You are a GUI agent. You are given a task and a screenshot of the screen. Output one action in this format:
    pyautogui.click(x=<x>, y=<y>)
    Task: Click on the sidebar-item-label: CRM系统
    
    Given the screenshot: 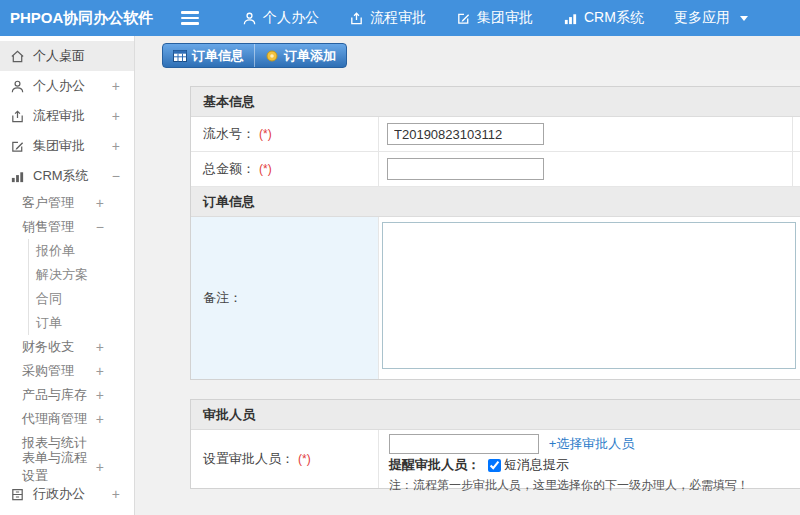 What is the action you would take?
    pyautogui.click(x=61, y=176)
    